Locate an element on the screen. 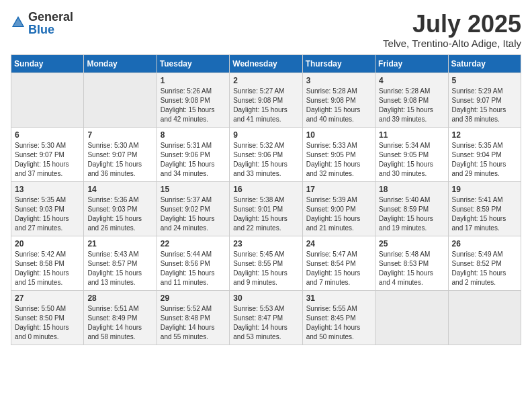 This screenshot has width=532, height=411. weekday-header-wednesday: Wednesday is located at coordinates (266, 63).